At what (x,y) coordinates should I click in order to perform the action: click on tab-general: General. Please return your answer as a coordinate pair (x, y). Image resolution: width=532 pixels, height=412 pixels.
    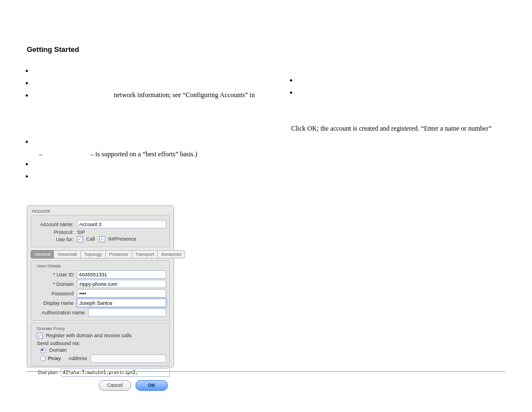
    Looking at the image, I should click on (42, 255).